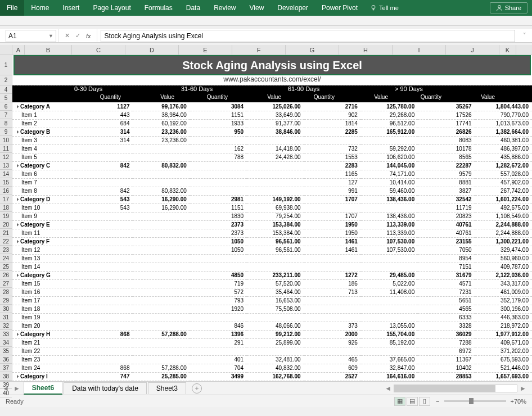 Image resolution: width=532 pixels, height=416 pixels. Describe the element at coordinates (105, 377) in the screenshot. I see `cell: 747` at that location.